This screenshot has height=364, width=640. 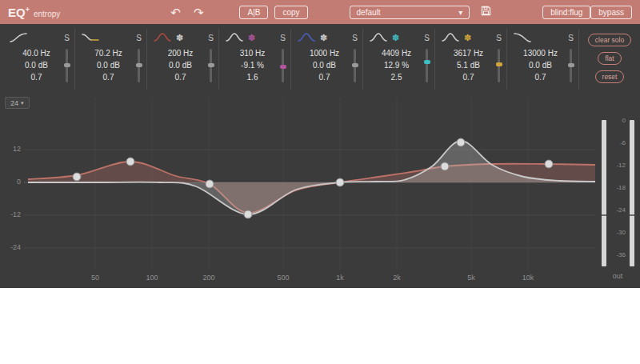 I want to click on meter-scale-label: -36, so click(x=617, y=254).